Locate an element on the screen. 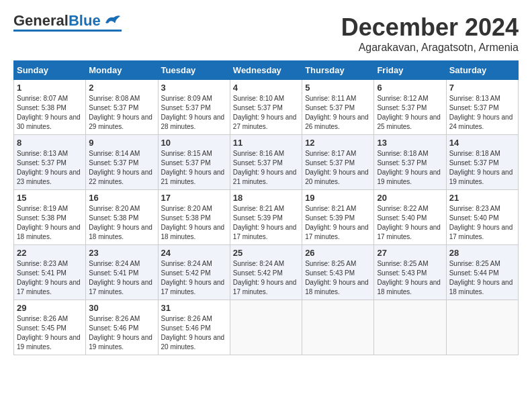 Image resolution: width=532 pixels, height=411 pixels. page-header: GeneralBlue December 2024 Agarakavan, Ar… is located at coordinates (266, 34).